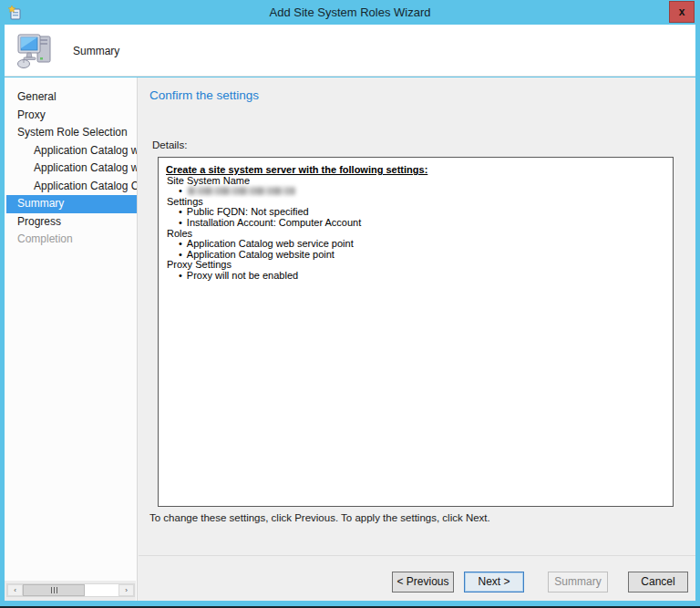 The width and height of the screenshot is (700, 608). I want to click on wizard-step-list: General Proxy System Role Selection Appl…, so click(71, 169).